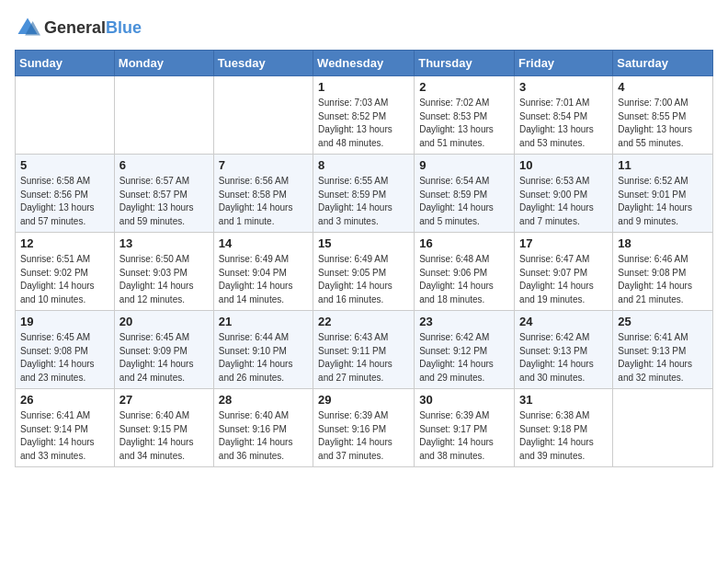 This screenshot has width=728, height=563. What do you see at coordinates (464, 399) in the screenshot?
I see `day-number: 30` at bounding box center [464, 399].